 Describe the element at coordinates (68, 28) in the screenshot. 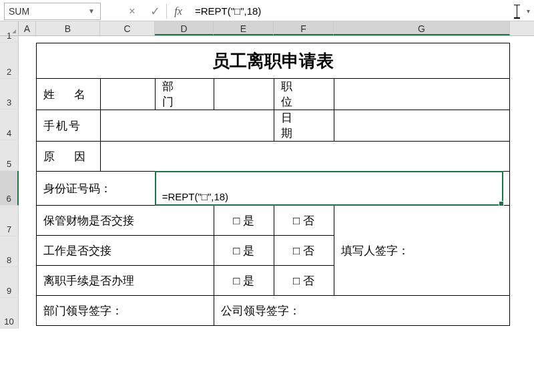

I see `col-header-B: B` at that location.